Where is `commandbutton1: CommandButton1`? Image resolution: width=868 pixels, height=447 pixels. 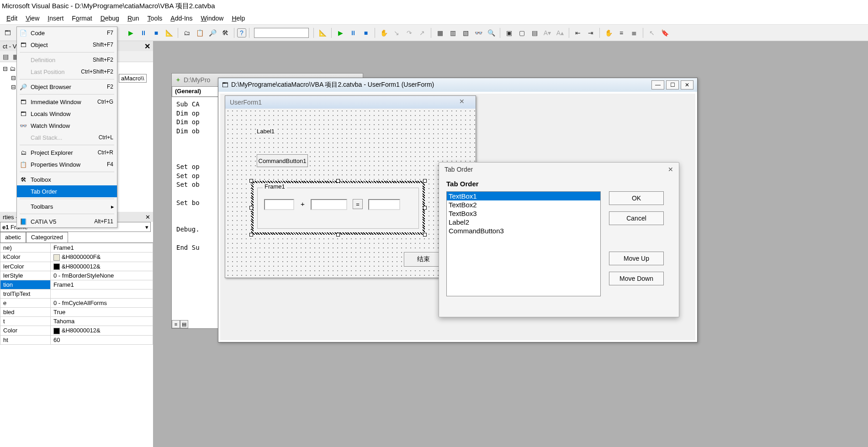
commandbutton1: CommandButton1 is located at coordinates (282, 161).